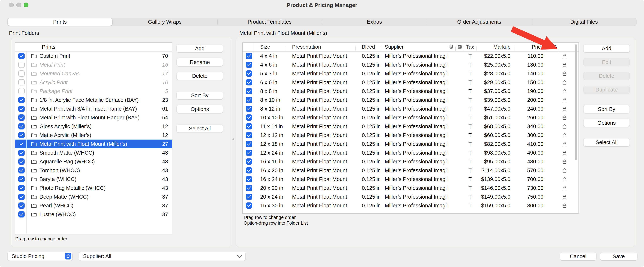 The width and height of the screenshot is (644, 267). I want to click on folder-row-custom-print: Custom Print70, so click(94, 56).